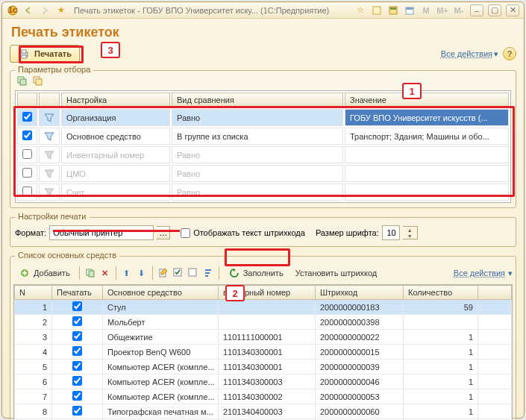  Describe the element at coordinates (360, 292) in the screenshot. I see `col-barcode: Штрихкод` at that location.